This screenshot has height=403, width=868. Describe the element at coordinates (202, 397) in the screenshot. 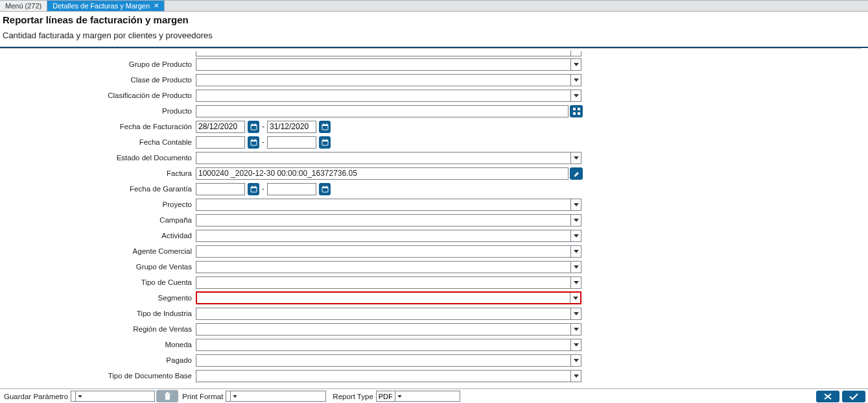

I see `label-print-format: Print Format` at that location.